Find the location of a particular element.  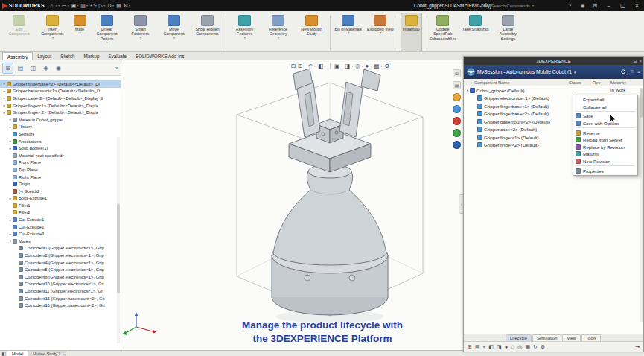

feature-tree-item: ▸ Gripper.finger<2> (Default<<Default>_D… is located at coordinates (60, 112).